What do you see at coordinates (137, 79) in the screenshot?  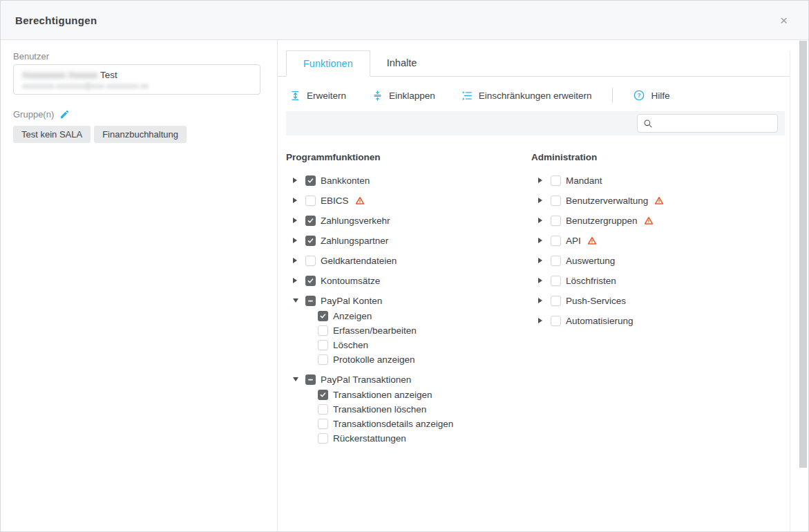 I see `user-box: Xxxxxxxxx Xxxxxx Test xxxxxxxx.xxxxxxx@x…` at bounding box center [137, 79].